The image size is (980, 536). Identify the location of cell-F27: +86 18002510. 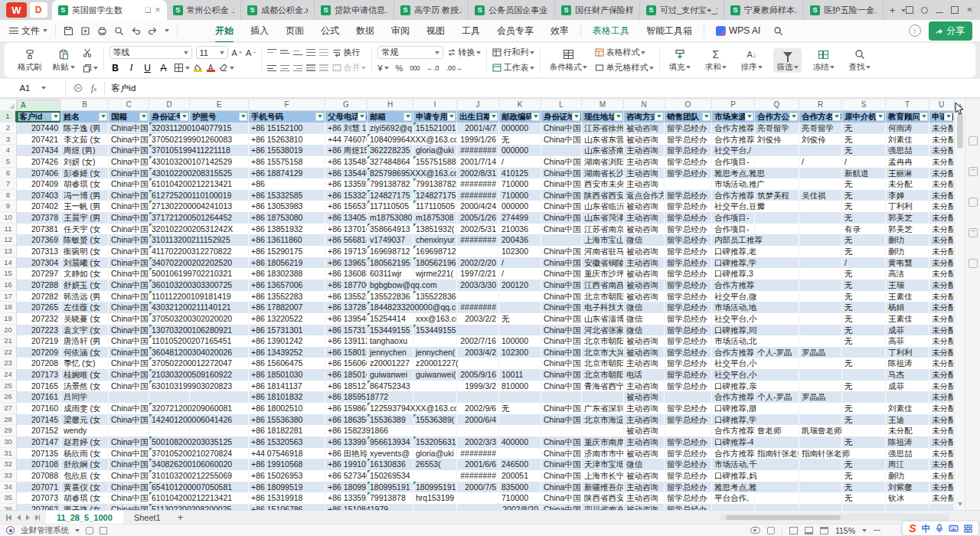
(287, 409).